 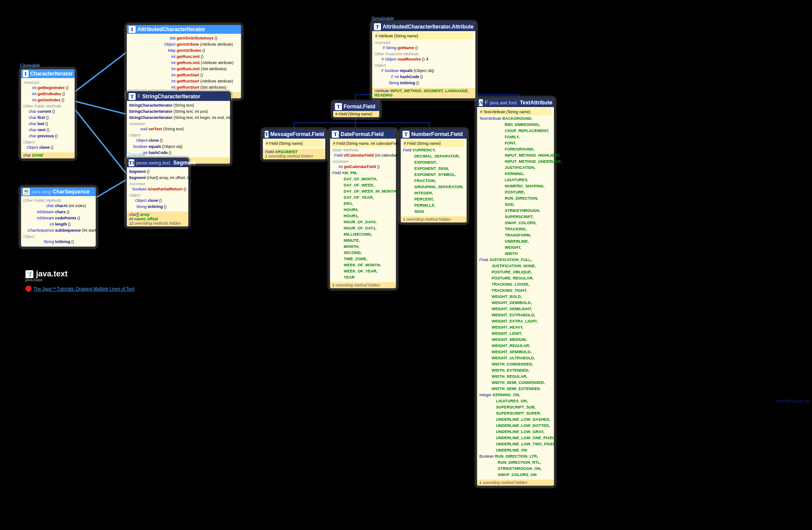 I want to click on method-row: int getRunLimit (), so click(x=184, y=57).